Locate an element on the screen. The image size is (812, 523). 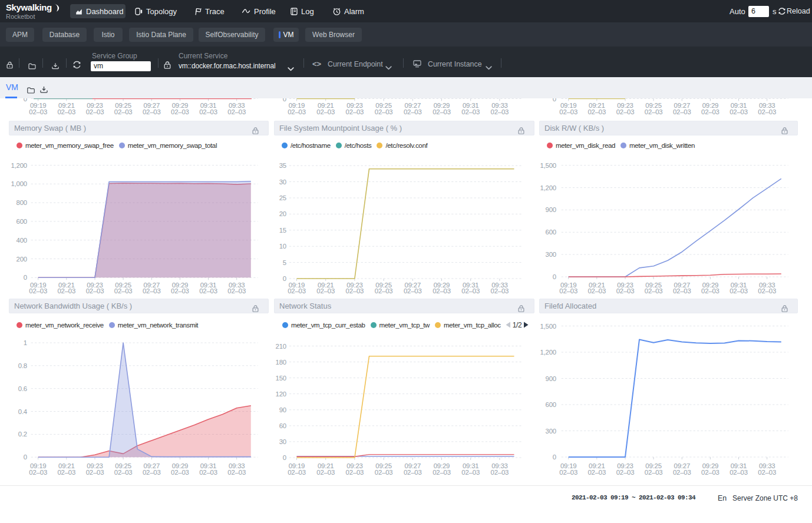
svg-text: 15 is located at coordinates (283, 230).